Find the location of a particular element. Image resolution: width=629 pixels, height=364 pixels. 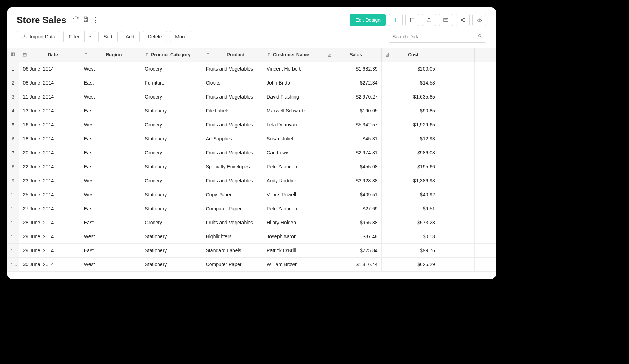

save-icon is located at coordinates (86, 20).